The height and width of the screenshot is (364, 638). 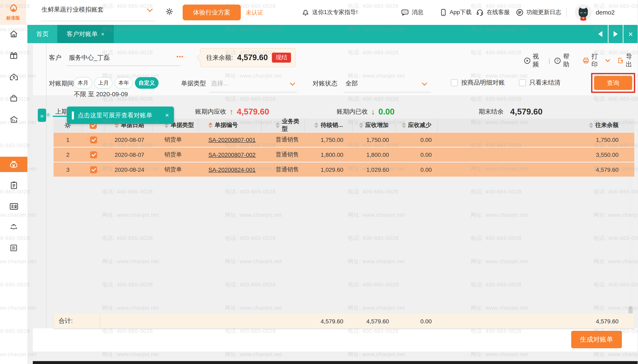 What do you see at coordinates (14, 120) in the screenshot?
I see `sidebar-item-warehouse` at bounding box center [14, 120].